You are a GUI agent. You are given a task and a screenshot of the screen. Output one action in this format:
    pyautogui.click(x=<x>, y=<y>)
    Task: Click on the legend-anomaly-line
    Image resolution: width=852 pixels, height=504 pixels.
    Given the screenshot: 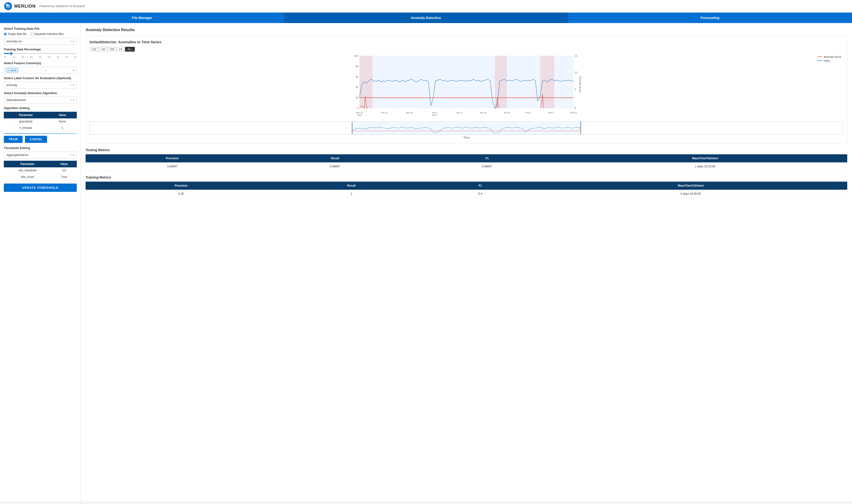 What is the action you would take?
    pyautogui.click(x=820, y=57)
    